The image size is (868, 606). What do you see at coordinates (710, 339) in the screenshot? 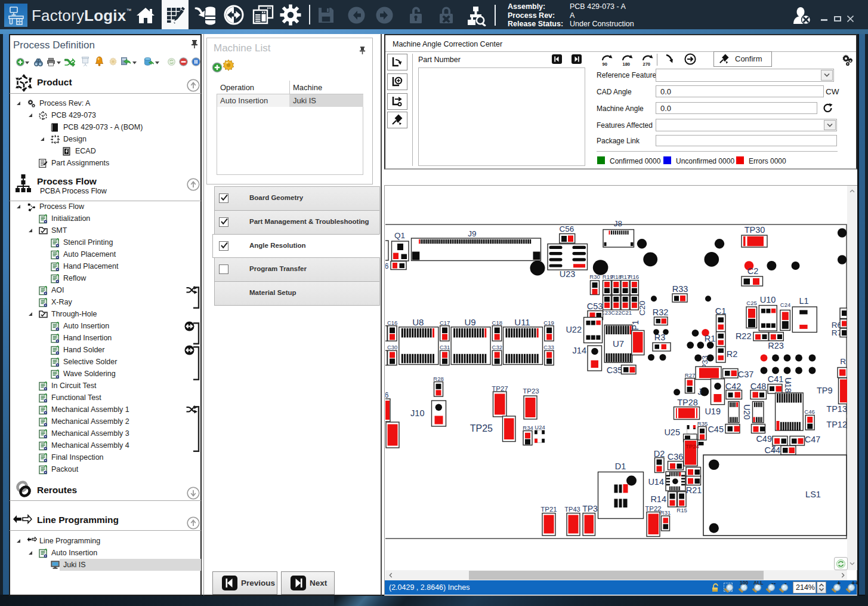
I see `svg-text: R1` at bounding box center [710, 339].